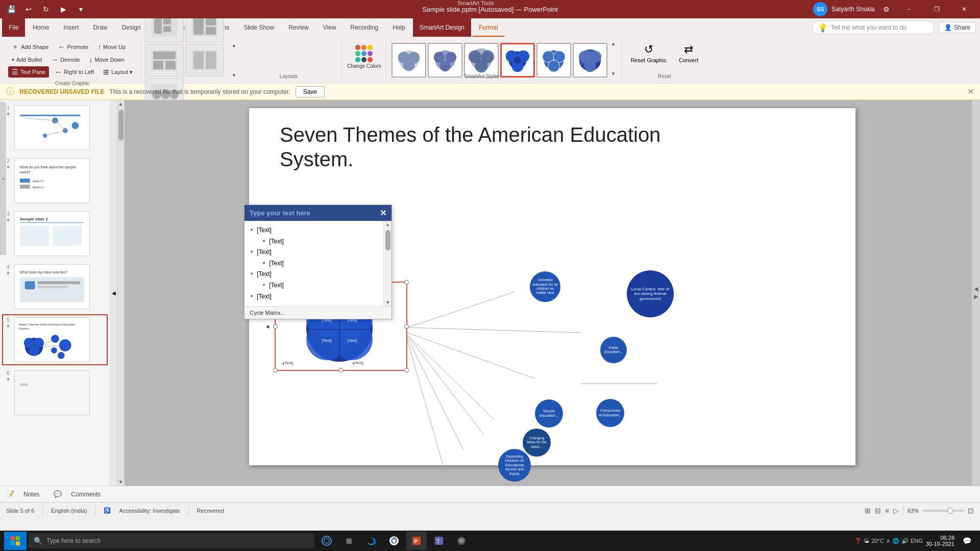  Describe the element at coordinates (887, 511) in the screenshot. I see `view-reading-button: ≡` at that location.